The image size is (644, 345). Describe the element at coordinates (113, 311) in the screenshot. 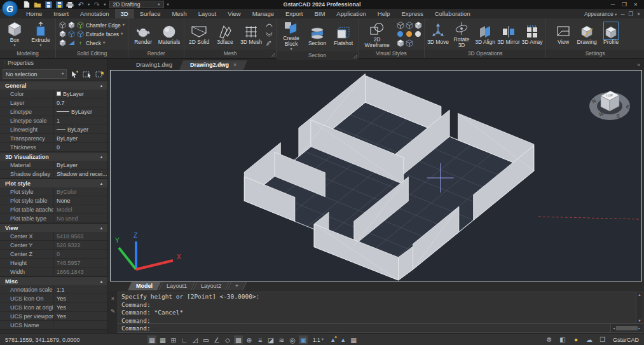

I see `customize-commandline-icon: ✎` at that location.